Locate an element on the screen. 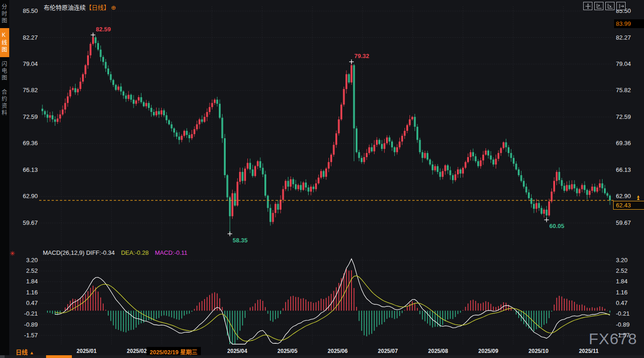 The image size is (644, 358). chart-toolbar is located at coordinates (604, 6).